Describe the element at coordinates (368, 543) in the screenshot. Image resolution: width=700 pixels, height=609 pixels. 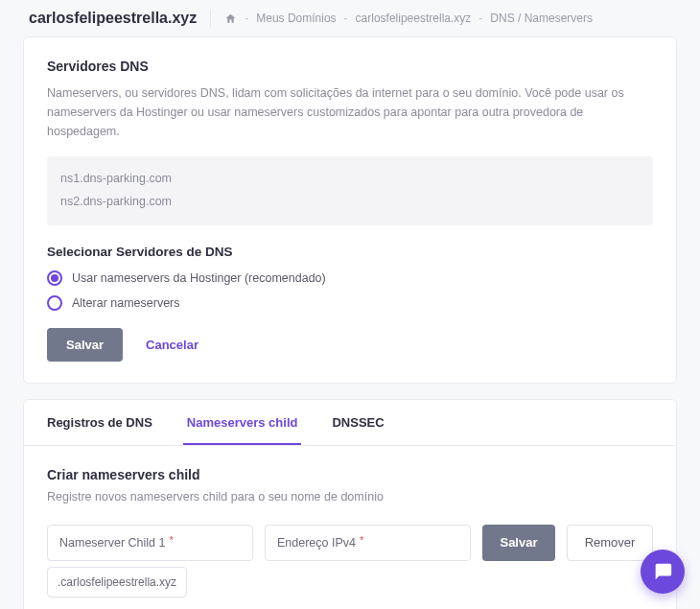
I see `ipv4-input: Endereço IPv4*` at that location.